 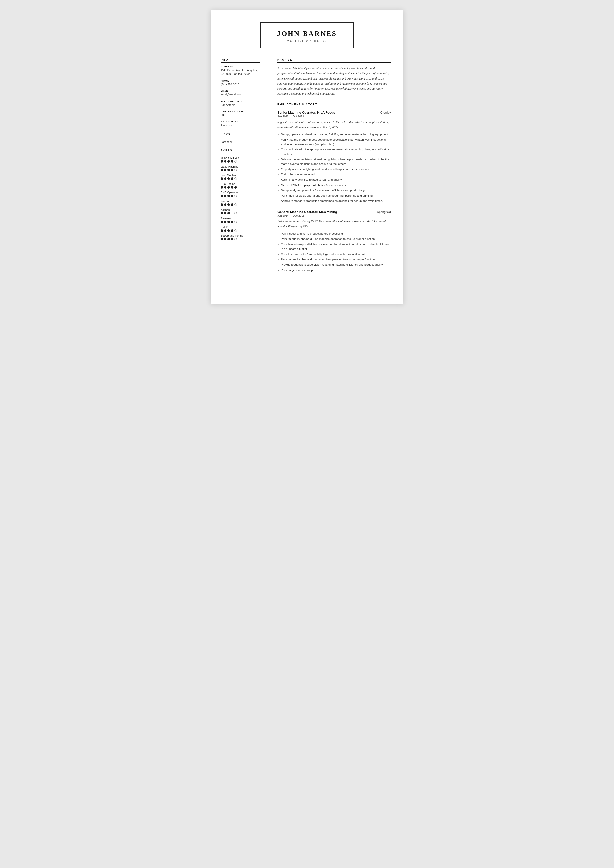 What do you see at coordinates (240, 203) in the screenshot?
I see `skill-item: Kaizen` at bounding box center [240, 203].